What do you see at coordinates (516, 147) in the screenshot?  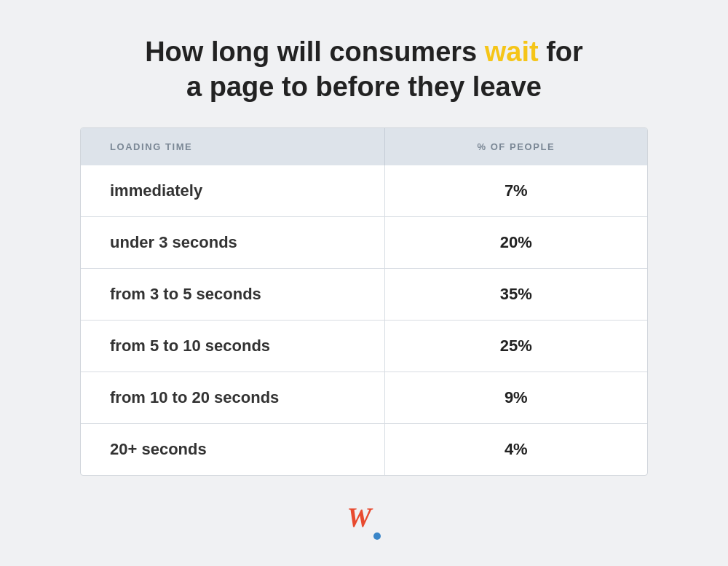 I see `col-percent-header: % OF PEOPLE` at bounding box center [516, 147].